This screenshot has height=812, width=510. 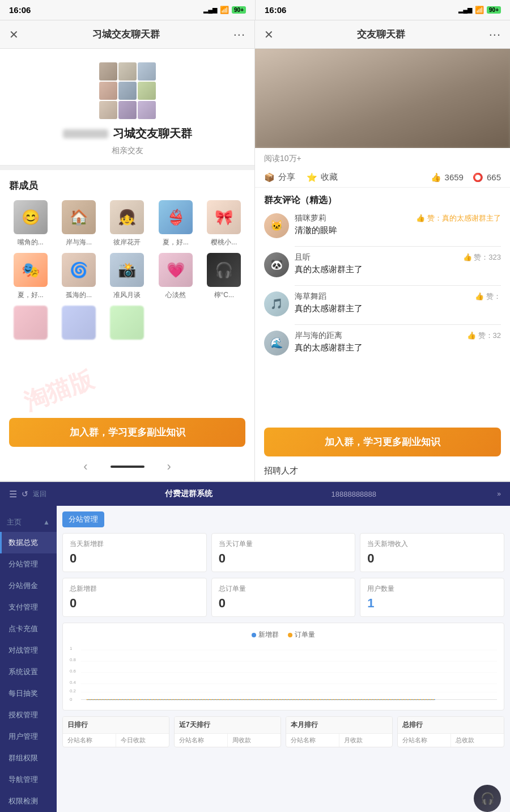 I want to click on member-name-2: 彼岸花开, so click(x=127, y=243).